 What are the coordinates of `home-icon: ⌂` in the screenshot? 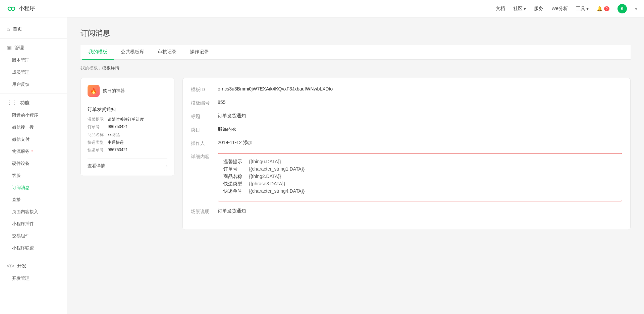 It's located at (8, 29).